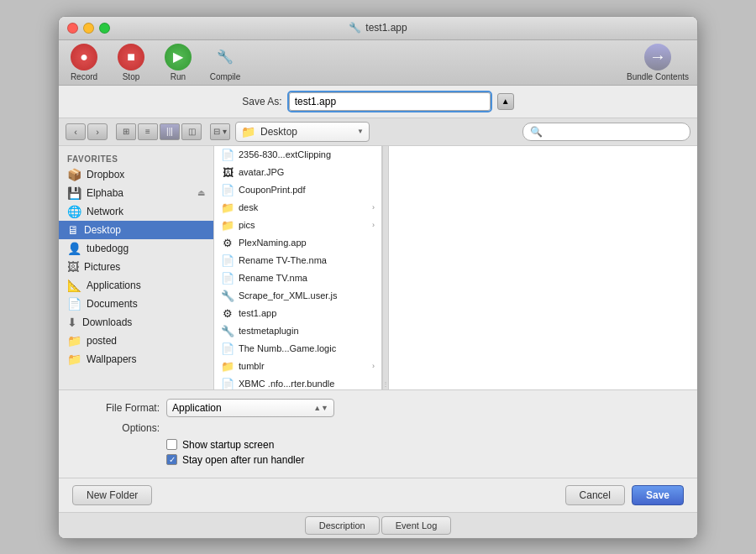 This screenshot has height=554, width=756. What do you see at coordinates (106, 175) in the screenshot?
I see `sidebar-item-label: Dropbox` at bounding box center [106, 175].